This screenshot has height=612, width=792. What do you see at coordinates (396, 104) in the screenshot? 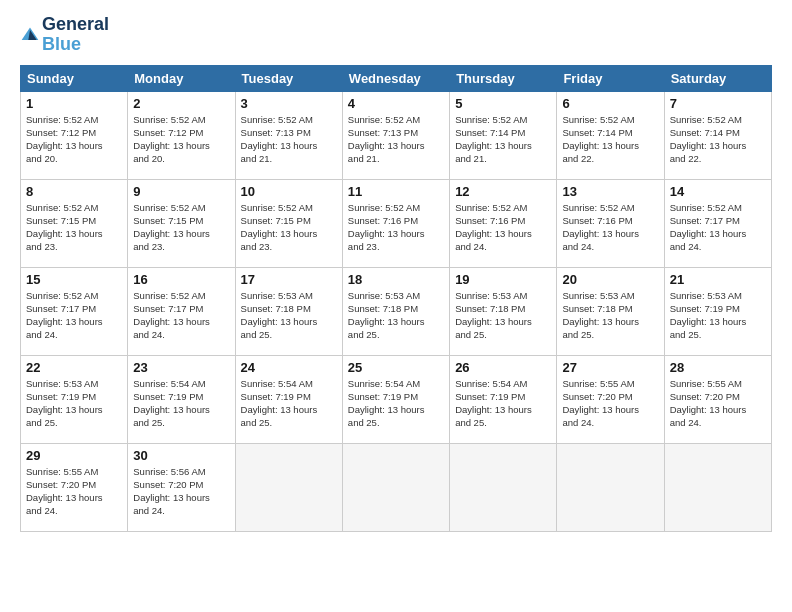
I see `day-number: 4` at bounding box center [396, 104].